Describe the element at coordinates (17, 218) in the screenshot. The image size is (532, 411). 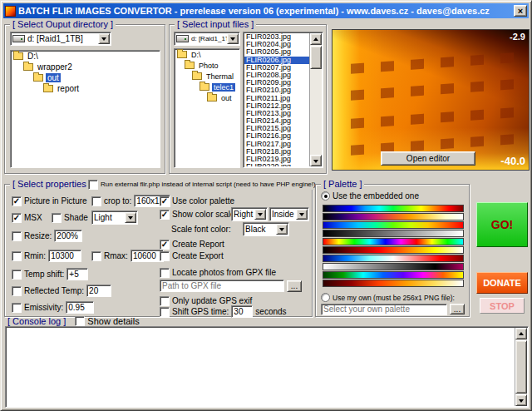
I see `msx-checkbox` at that location.